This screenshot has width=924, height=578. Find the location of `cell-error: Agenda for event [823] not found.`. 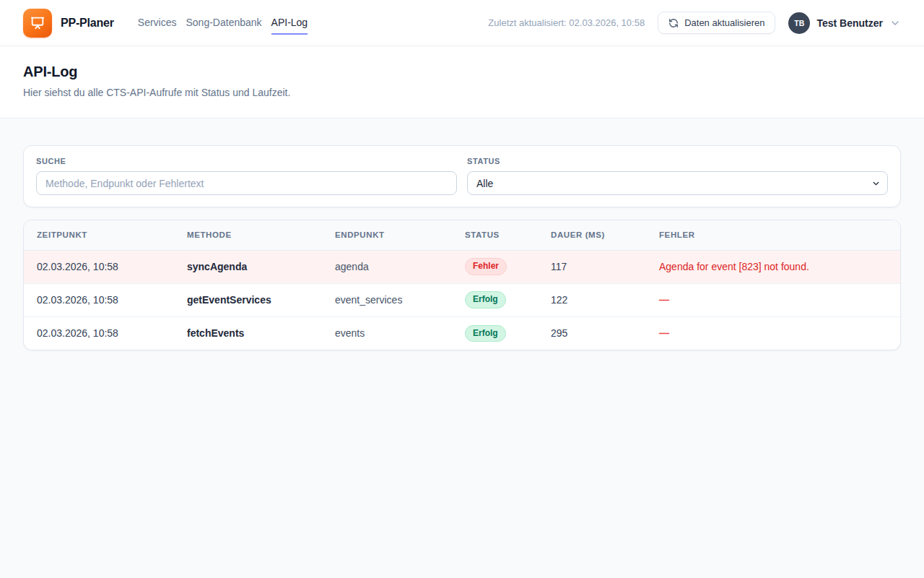

cell-error: Agenda for event [823] not found. is located at coordinates (773, 267).